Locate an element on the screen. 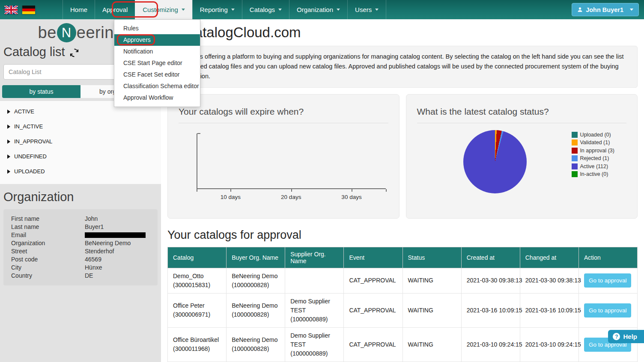 This screenshot has height=362, width=644. table-row: Office Peter(3000006971) BeNeering Demo(… is located at coordinates (402, 310).